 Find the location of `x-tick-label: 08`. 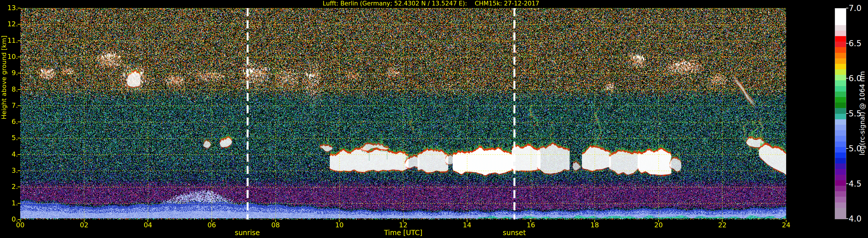

x-tick-label: 08 is located at coordinates (276, 225).